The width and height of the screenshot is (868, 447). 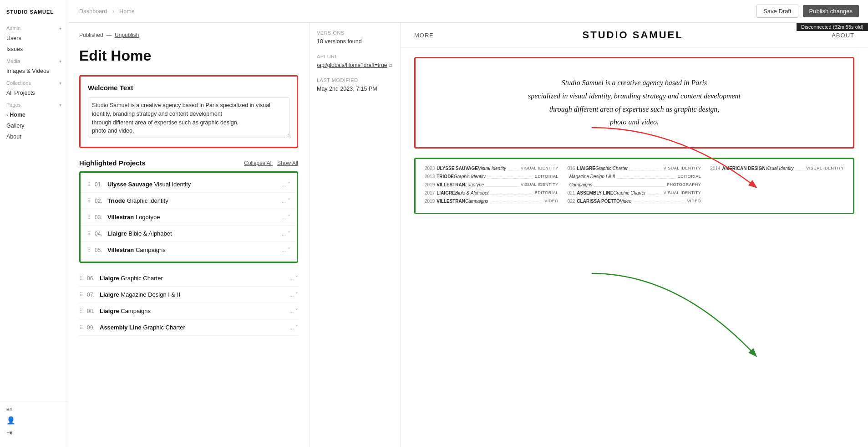 I want to click on info-panel: Versions 10 versions found API URL /api/…, so click(x=355, y=235).